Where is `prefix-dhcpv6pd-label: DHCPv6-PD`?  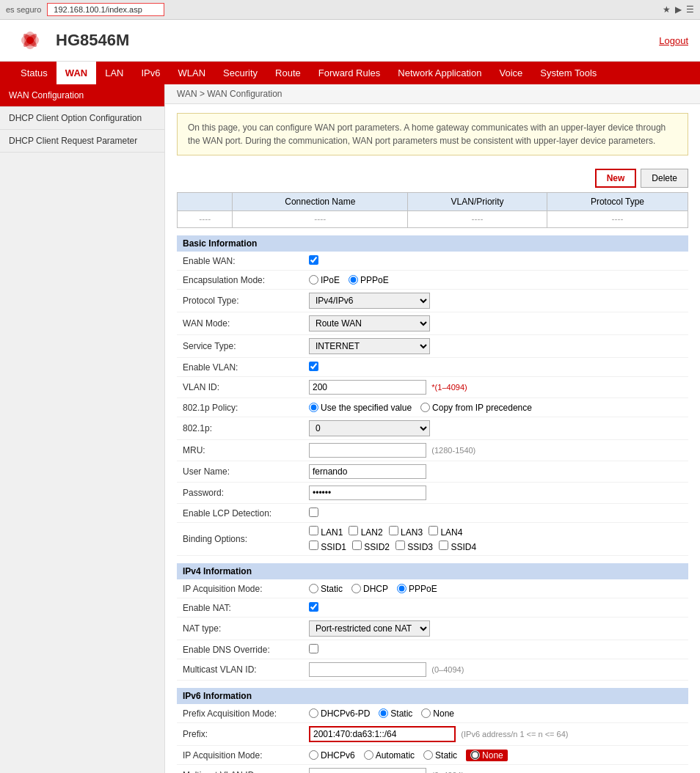 prefix-dhcpv6pd-label: DHCPv6-PD is located at coordinates (339, 714).